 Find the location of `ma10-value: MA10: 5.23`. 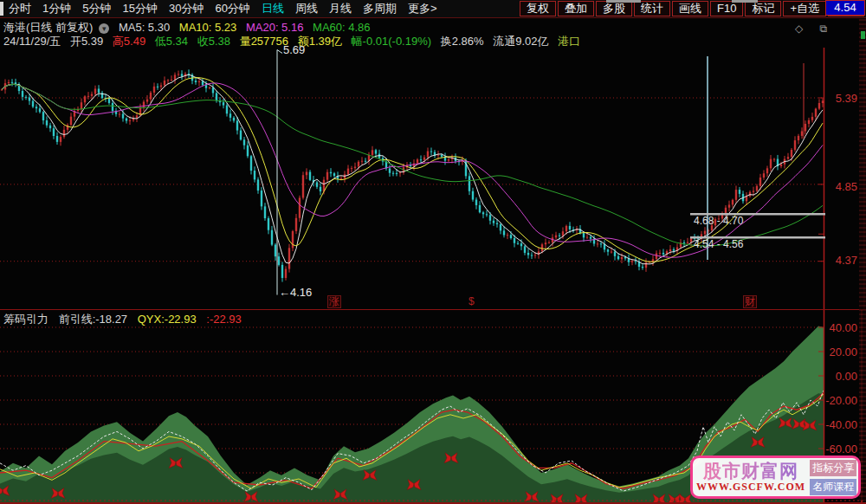

ma10-value: MA10: 5.23 is located at coordinates (208, 28).